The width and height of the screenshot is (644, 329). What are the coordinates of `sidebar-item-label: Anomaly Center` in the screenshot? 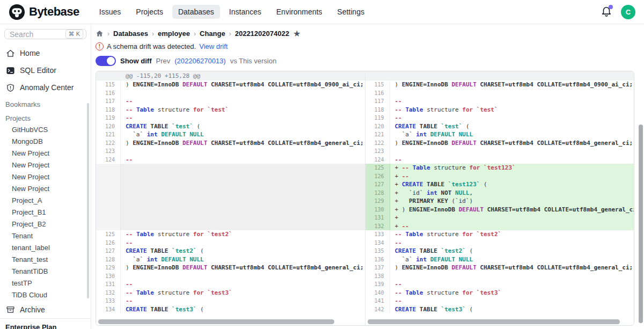 It's located at (47, 87).